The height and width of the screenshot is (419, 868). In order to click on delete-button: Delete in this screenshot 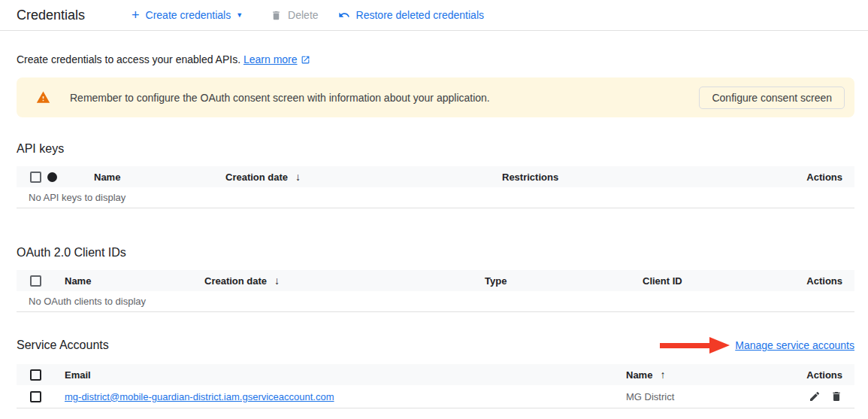, I will do `click(295, 15)`.